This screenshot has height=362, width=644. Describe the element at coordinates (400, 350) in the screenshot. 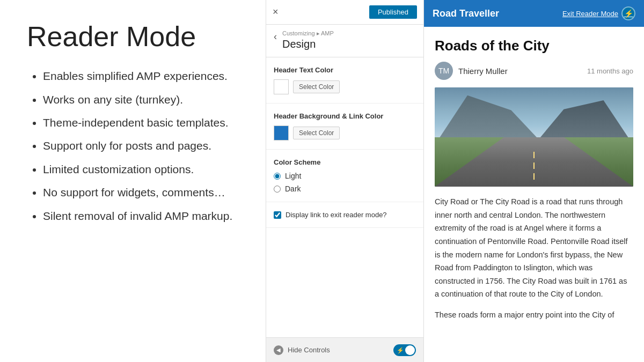

I see `lightning-icon: ⚡` at that location.